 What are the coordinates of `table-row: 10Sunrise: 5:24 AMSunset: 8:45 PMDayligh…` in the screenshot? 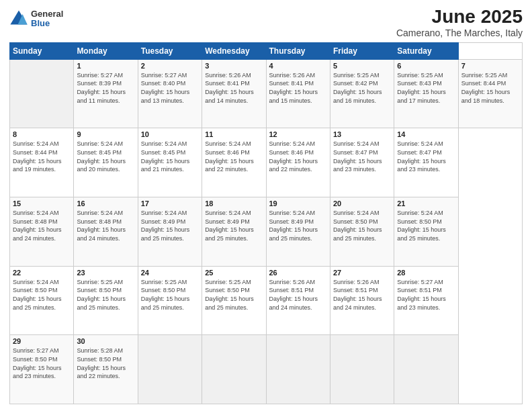 It's located at (169, 163).